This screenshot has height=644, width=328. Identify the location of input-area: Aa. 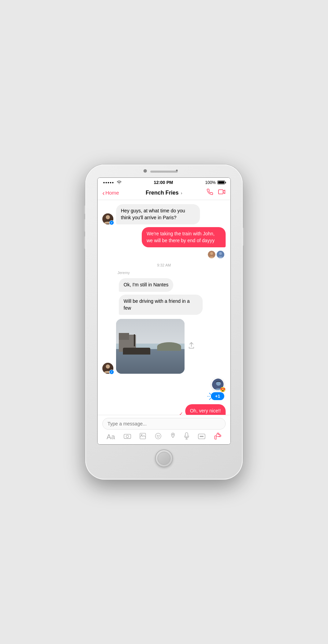
(164, 430).